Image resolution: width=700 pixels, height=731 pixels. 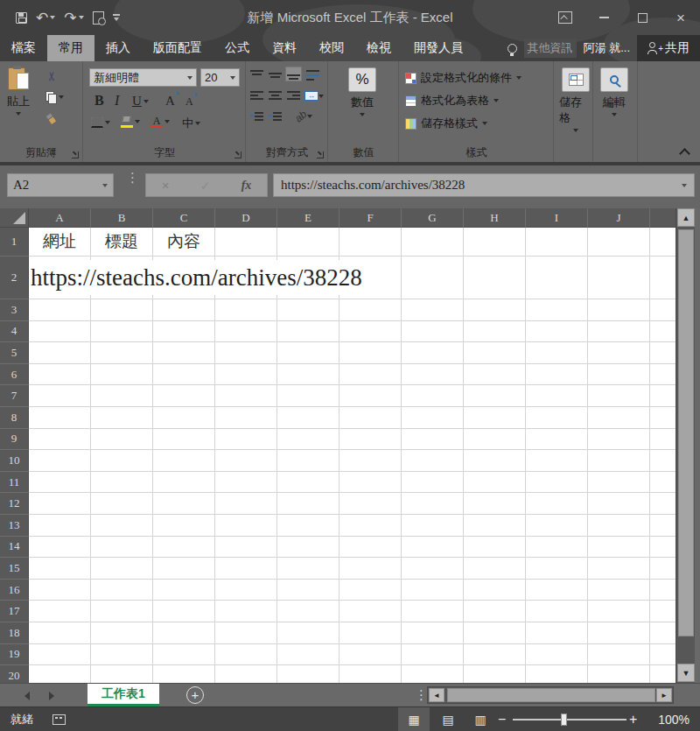 I want to click on cell-F14, so click(x=371, y=548).